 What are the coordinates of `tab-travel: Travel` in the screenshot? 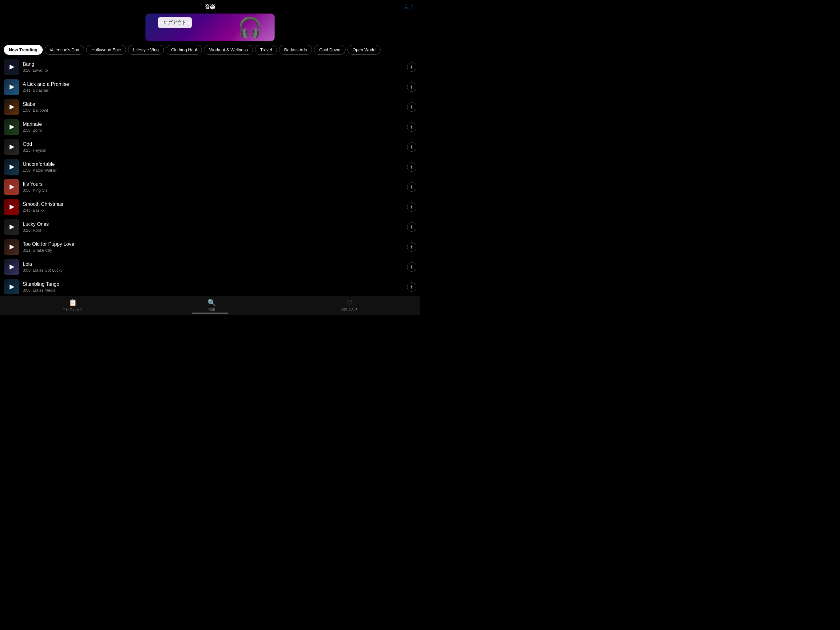 It's located at (266, 50).